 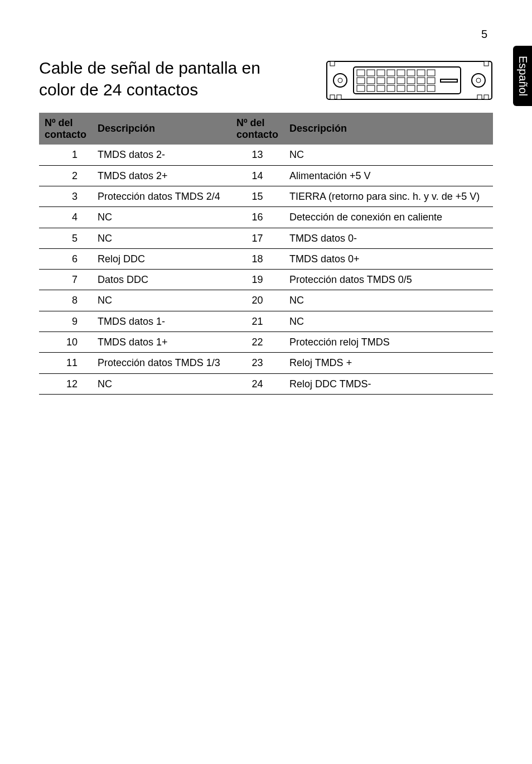 What do you see at coordinates (162, 363) in the screenshot?
I see `cell-desc: Protección datos TMDS 1/3` at bounding box center [162, 363].